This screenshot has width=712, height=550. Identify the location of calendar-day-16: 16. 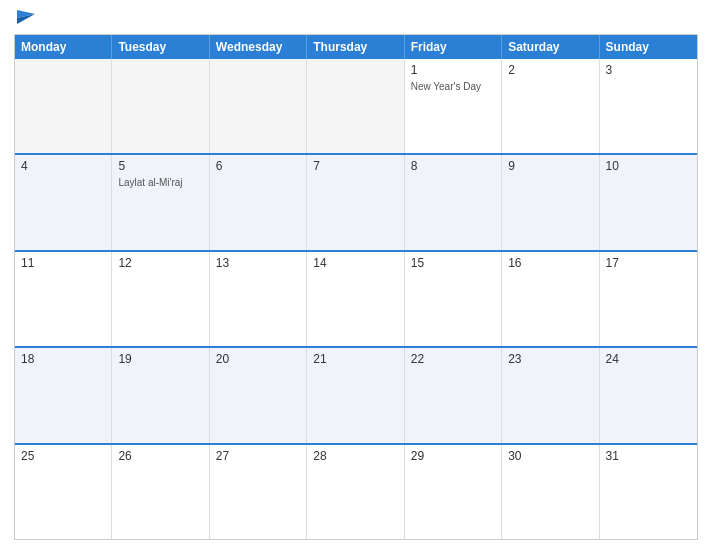
(550, 299).